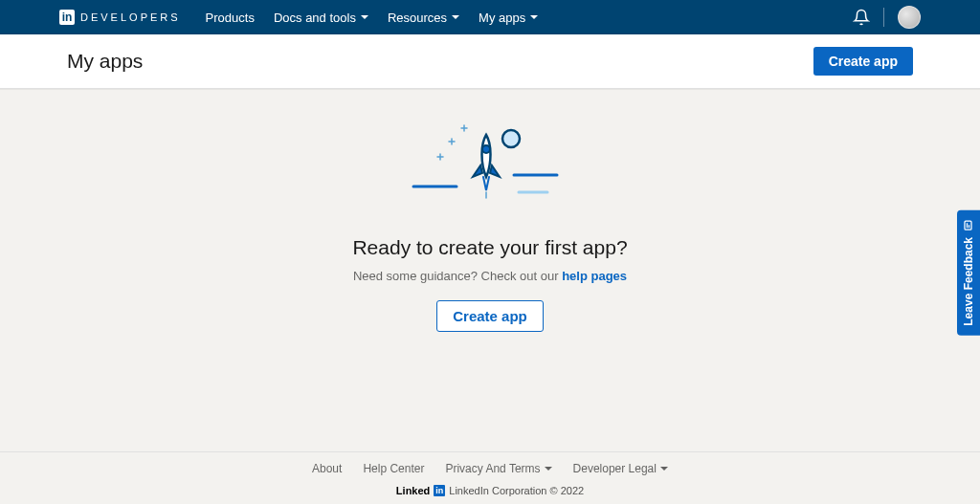 The image size is (980, 504). Describe the element at coordinates (490, 275) in the screenshot. I see `empty-state-subline: Need some guidance? Check out our help p…` at that location.